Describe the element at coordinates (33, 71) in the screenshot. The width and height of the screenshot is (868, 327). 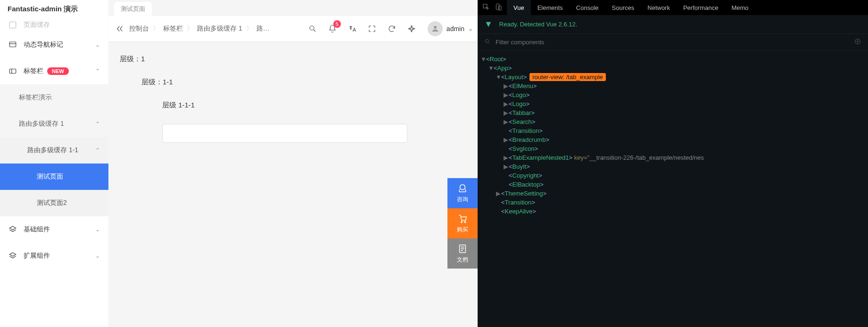
I see `sidebar-item-label: 标签栏` at that location.